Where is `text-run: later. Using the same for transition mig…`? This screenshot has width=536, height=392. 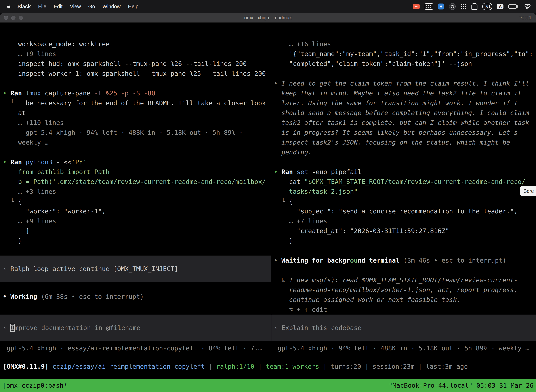
text-run: later. Using the same for transition mig… is located at coordinates (396, 103).